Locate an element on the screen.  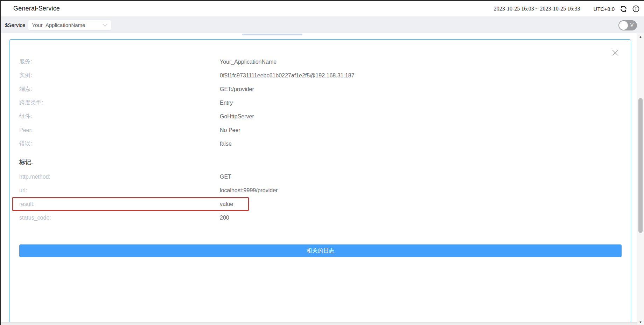
detail-row: Peer: No Peer is located at coordinates (320, 130).